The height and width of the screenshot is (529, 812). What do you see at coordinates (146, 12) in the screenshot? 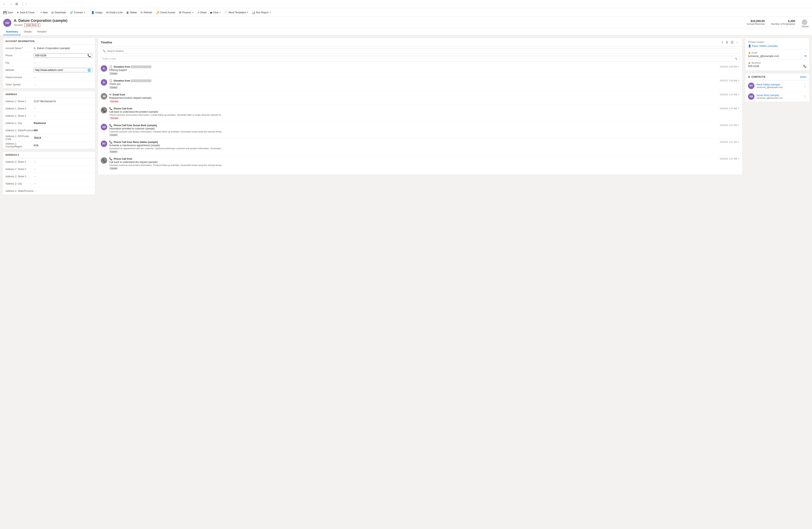
I see `refresh-button: ↻ Refresh` at bounding box center [146, 12].